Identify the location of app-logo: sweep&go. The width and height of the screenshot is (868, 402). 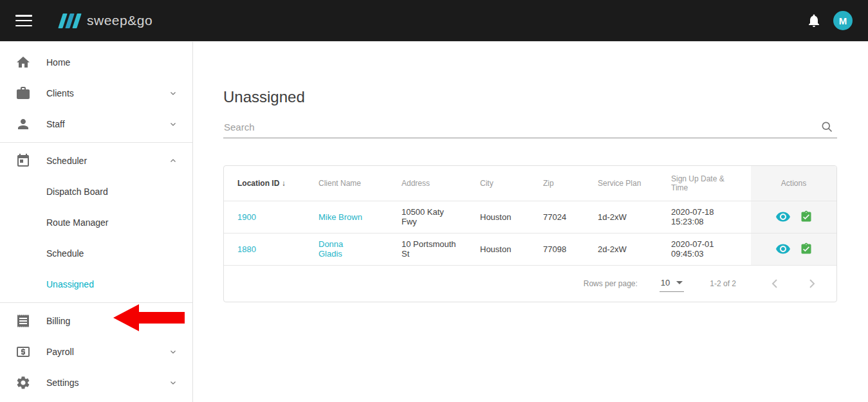
(107, 21).